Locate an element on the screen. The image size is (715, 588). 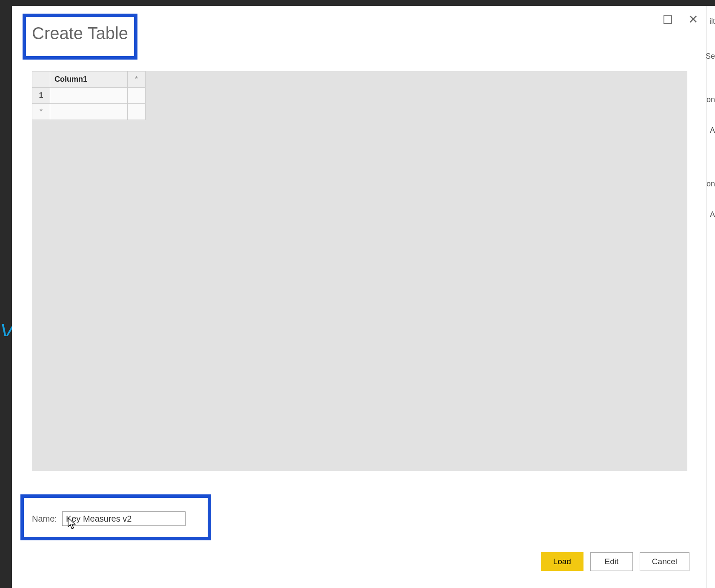
cancel-button: Cancel is located at coordinates (665, 562).